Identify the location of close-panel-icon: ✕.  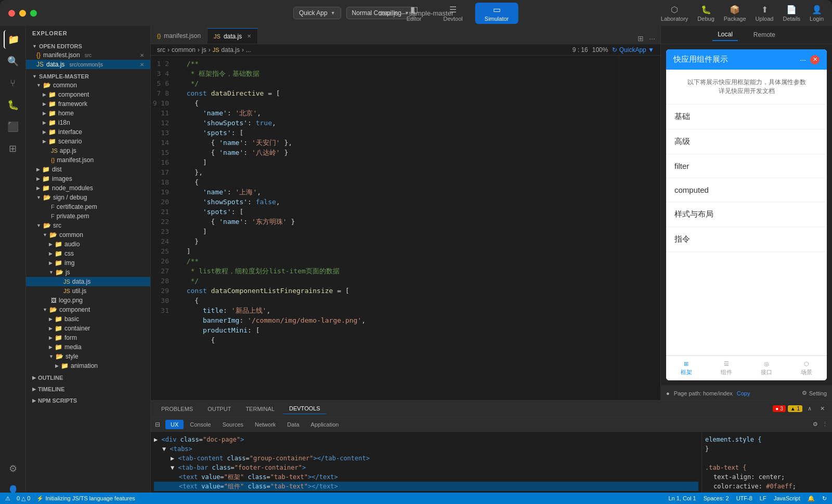
(823, 408).